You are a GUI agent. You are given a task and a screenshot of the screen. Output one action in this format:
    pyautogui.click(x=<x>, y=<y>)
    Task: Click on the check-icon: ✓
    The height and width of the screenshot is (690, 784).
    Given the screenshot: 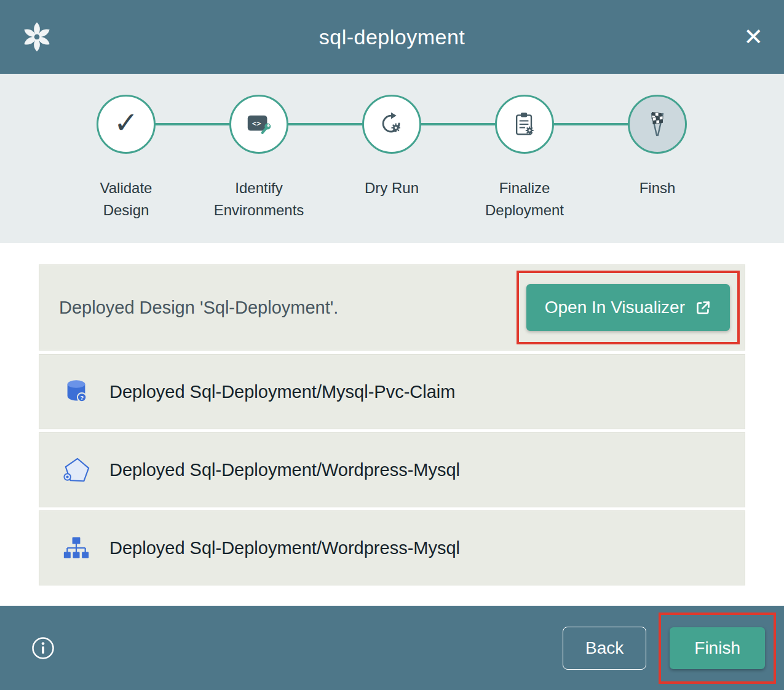 What is the action you would take?
    pyautogui.click(x=126, y=122)
    